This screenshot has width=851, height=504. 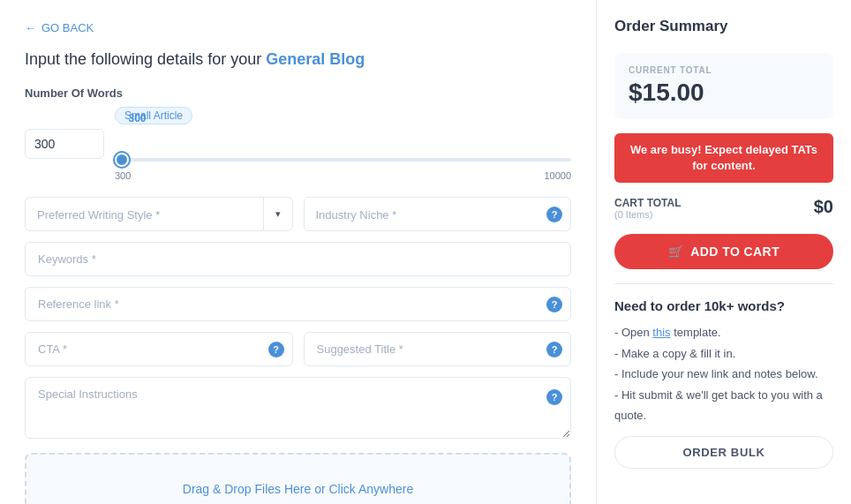 I want to click on special-instructions-help-icon: ?, so click(x=554, y=397).